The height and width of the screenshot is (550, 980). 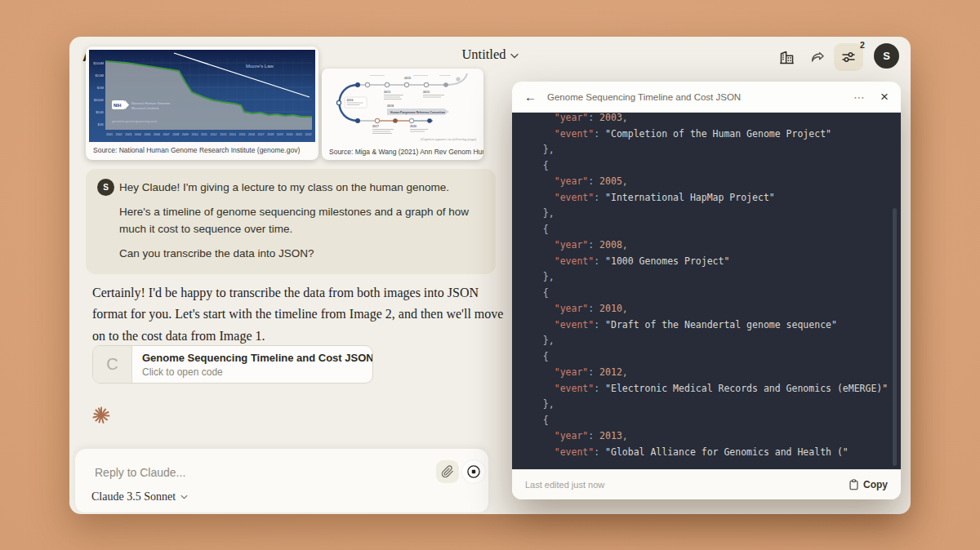 What do you see at coordinates (884, 96) in the screenshot?
I see `close-panel-button: ×` at bounding box center [884, 96].